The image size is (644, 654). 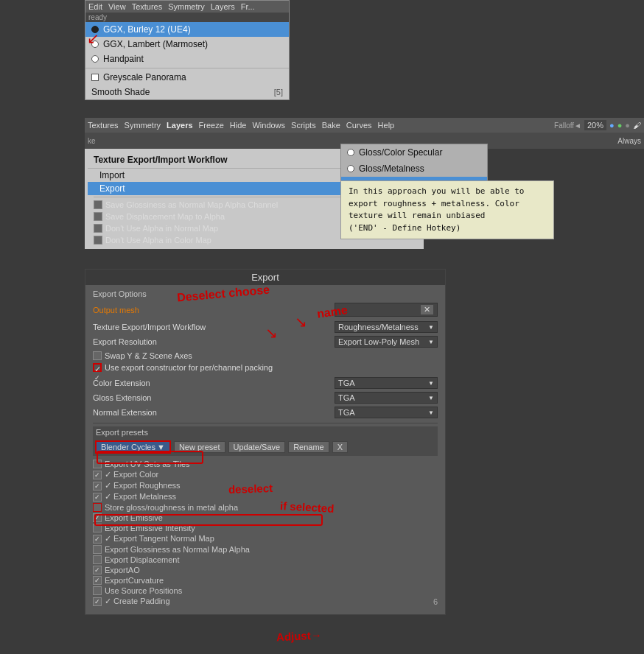 I want to click on save-disp-cb, so click(x=98, y=217).